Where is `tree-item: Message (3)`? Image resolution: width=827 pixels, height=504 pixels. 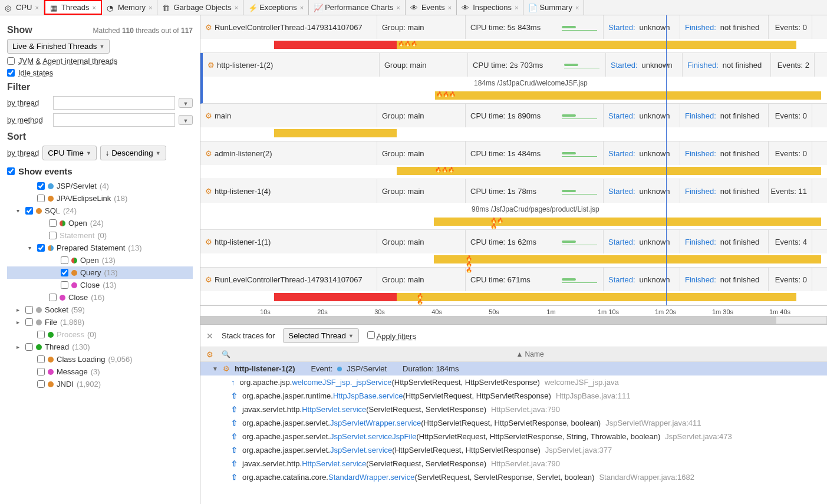 tree-item: Message (3) is located at coordinates (100, 371).